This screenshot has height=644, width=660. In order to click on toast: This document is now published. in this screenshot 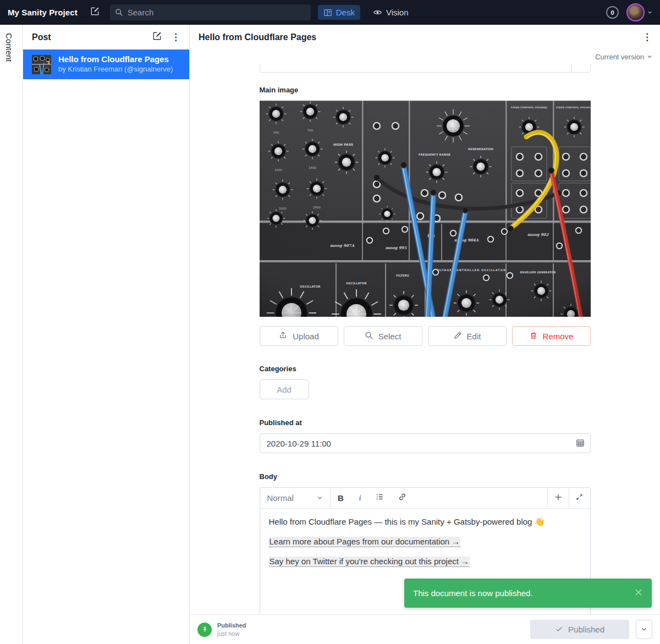, I will do `click(528, 593)`.